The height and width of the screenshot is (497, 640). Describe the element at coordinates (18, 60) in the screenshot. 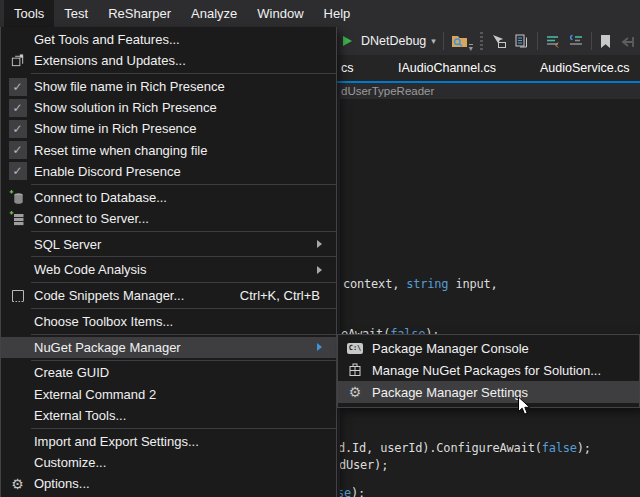

I see `extensions-icon` at that location.